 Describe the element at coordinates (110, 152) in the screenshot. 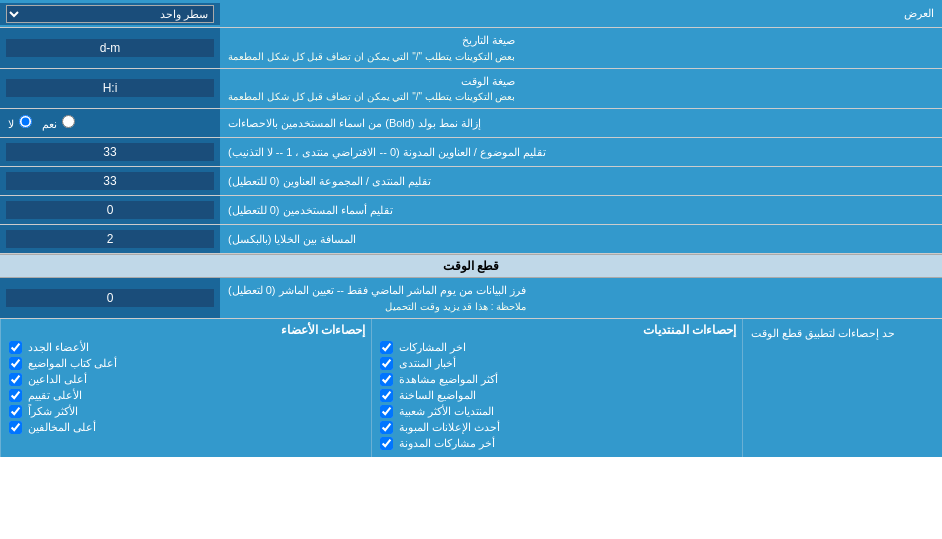

I see `topics-input-cell` at that location.